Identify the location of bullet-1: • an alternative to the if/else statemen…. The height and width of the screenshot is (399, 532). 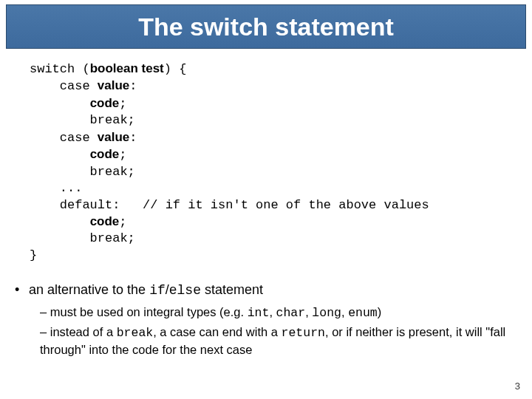
(266, 290).